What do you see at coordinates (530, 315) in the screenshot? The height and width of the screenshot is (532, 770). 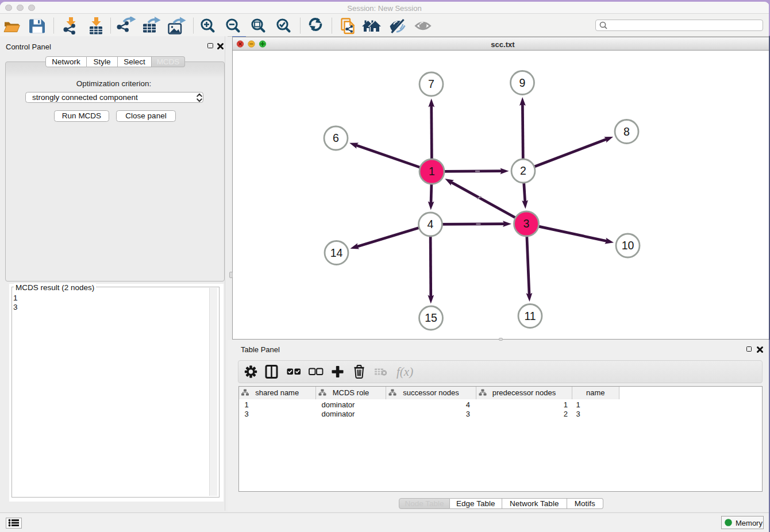 I see `svg-text: 11` at bounding box center [530, 315].